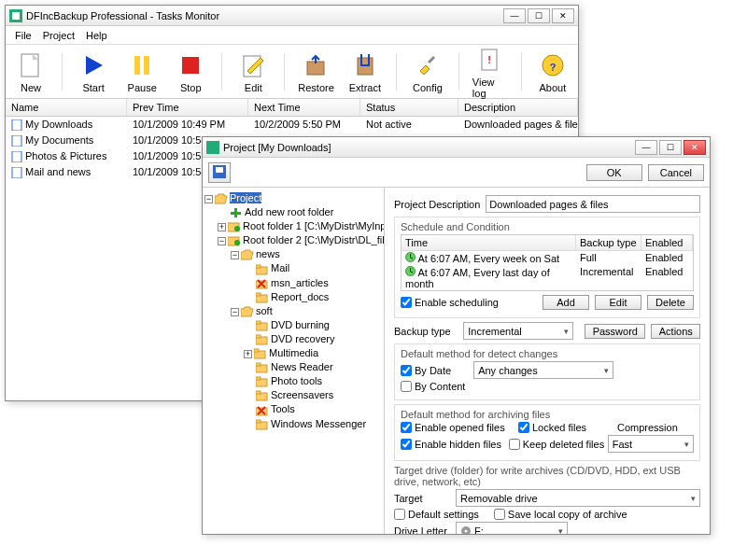  Describe the element at coordinates (426, 371) in the screenshot. I see `by-date-checkbox: By Date` at that location.